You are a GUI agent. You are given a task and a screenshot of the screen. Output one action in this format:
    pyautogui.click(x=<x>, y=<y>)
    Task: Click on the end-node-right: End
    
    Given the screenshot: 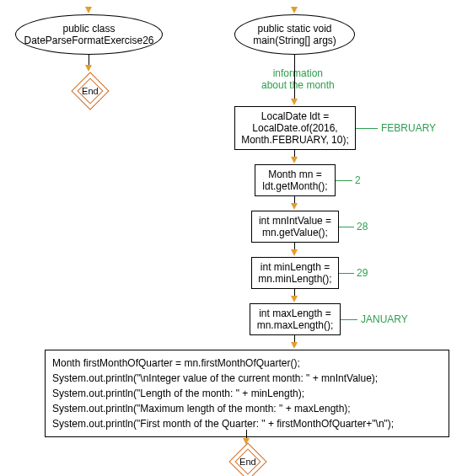 What is the action you would take?
    pyautogui.click(x=248, y=459)
    